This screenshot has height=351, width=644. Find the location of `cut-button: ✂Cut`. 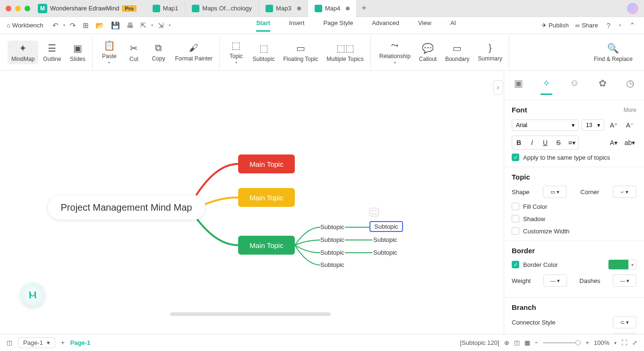

cut-button: ✂Cut is located at coordinates (134, 52).